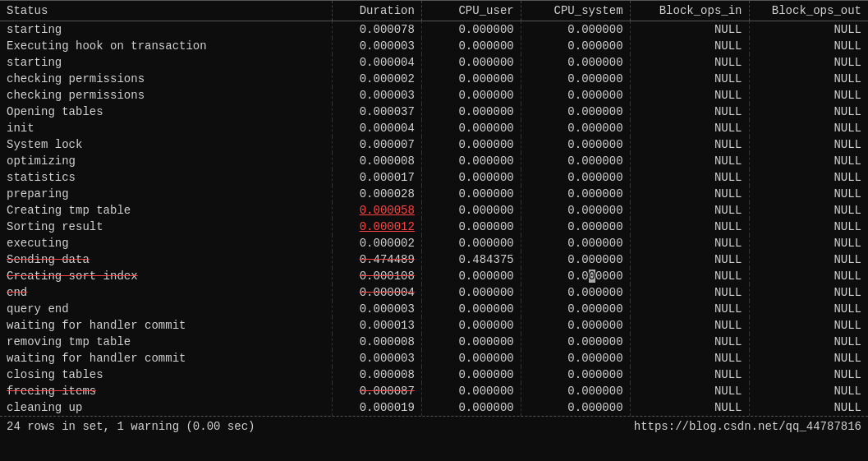  I want to click on cell-status: optimizing, so click(166, 161).